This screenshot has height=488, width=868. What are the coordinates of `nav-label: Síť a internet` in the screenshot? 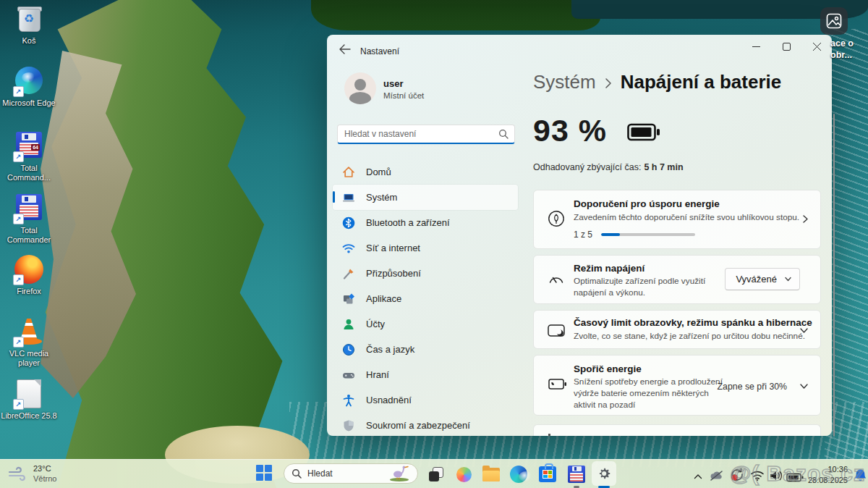 It's located at (393, 248).